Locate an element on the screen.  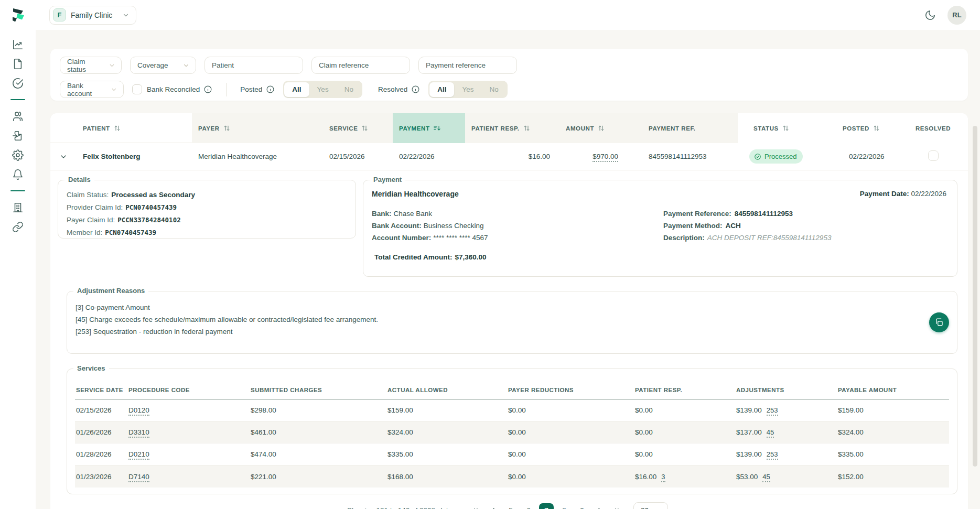
actual-allowed: $159.00 is located at coordinates (447, 410).